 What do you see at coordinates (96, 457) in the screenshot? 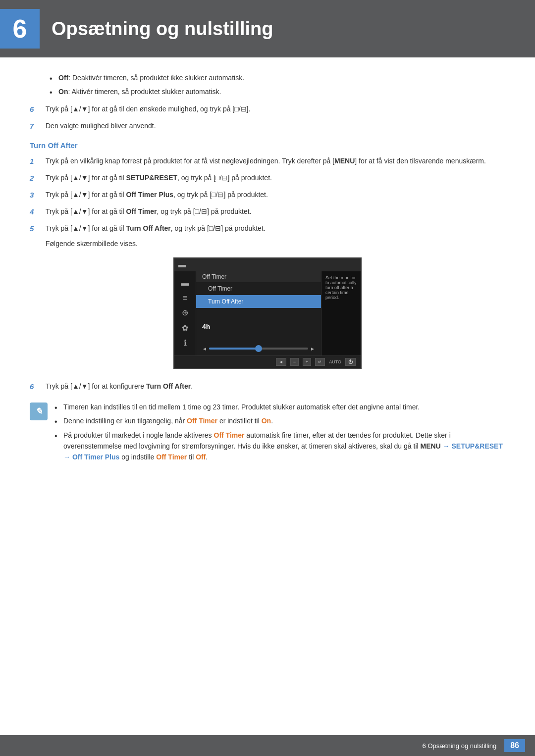
I see `note-3-off-timer-plus: Off Timer Plus` at bounding box center [96, 457].